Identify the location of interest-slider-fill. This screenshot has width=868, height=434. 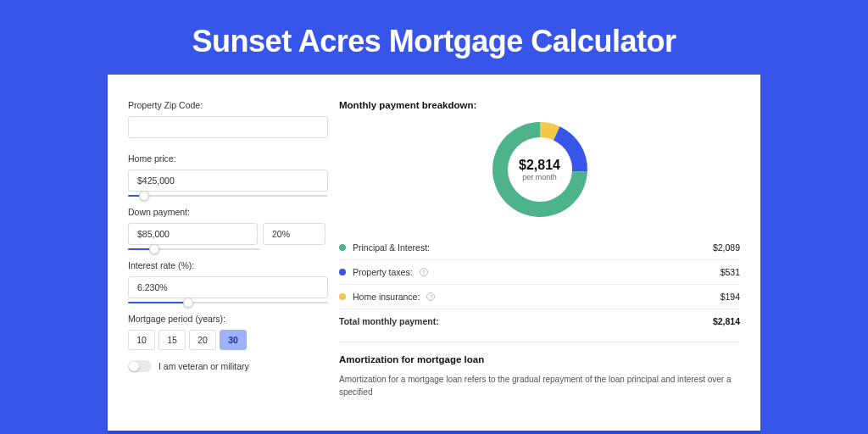
(158, 303).